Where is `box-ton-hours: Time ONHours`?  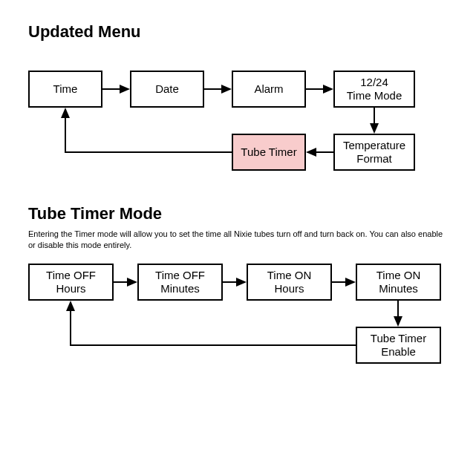
box-ton-hours: Time ONHours is located at coordinates (290, 282).